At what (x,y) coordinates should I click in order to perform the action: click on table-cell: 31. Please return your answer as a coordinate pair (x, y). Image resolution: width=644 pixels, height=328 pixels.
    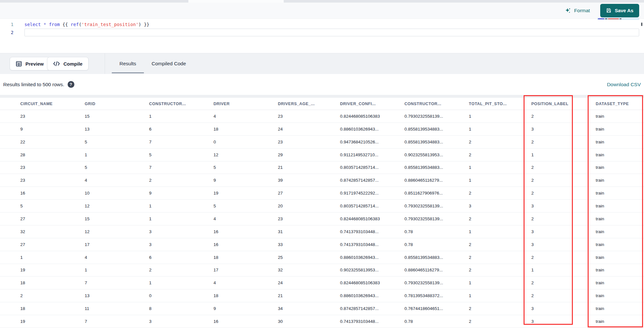
    Looking at the image, I should click on (305, 232).